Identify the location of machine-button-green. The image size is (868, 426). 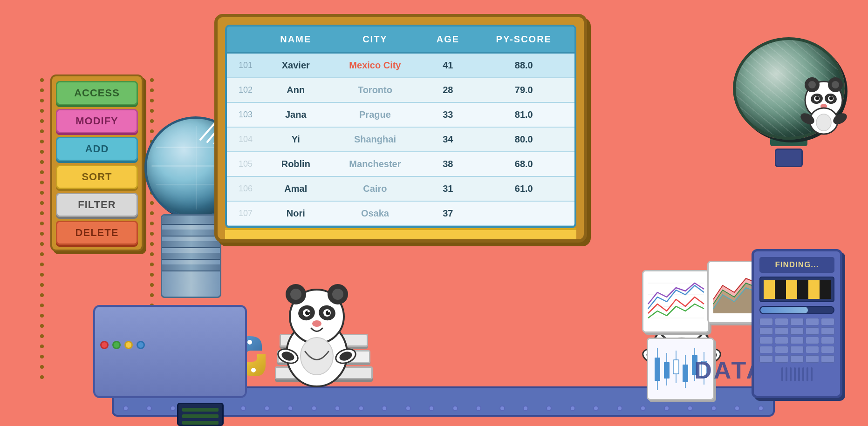
(116, 345).